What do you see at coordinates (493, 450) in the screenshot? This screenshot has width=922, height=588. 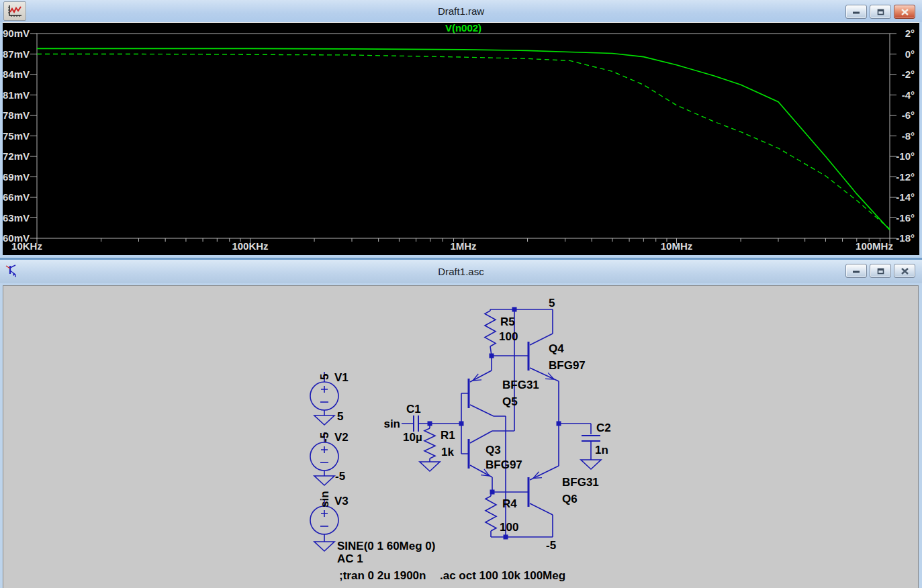 I see `component-name-Q3: Q3` at bounding box center [493, 450].